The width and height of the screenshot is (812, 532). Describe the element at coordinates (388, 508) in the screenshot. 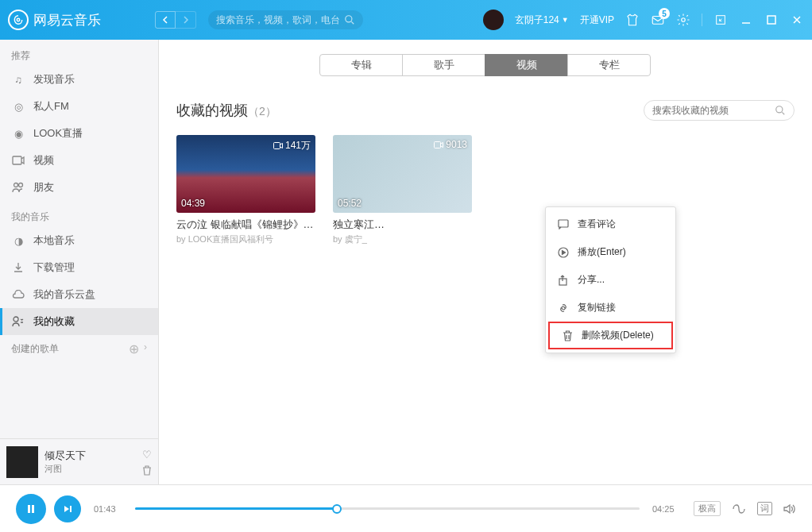

I see `progress-bar` at that location.